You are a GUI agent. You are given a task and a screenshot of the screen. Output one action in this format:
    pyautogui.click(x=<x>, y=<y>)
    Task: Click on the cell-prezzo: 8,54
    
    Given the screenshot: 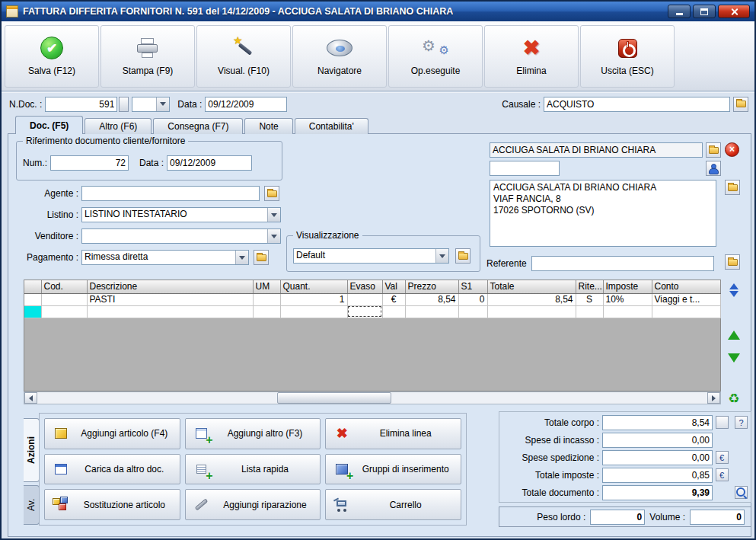 What is the action you would take?
    pyautogui.click(x=432, y=299)
    